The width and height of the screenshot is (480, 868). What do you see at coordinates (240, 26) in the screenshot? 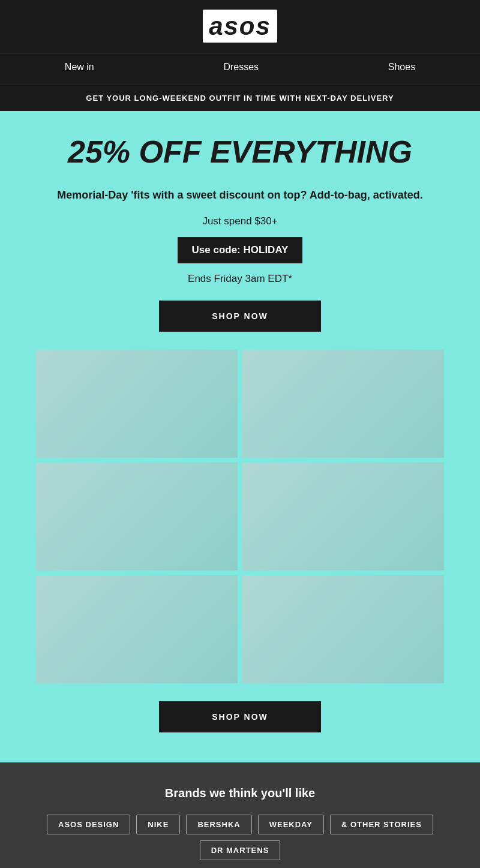
I see `header: asos` at bounding box center [240, 26].